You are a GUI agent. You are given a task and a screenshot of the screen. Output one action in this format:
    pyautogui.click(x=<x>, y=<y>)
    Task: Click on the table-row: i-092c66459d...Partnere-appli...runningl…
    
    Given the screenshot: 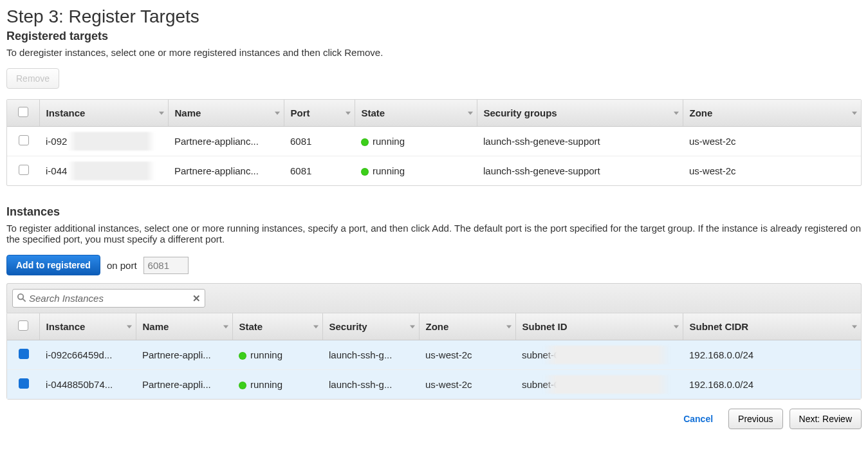 What is the action you would take?
    pyautogui.click(x=434, y=355)
    